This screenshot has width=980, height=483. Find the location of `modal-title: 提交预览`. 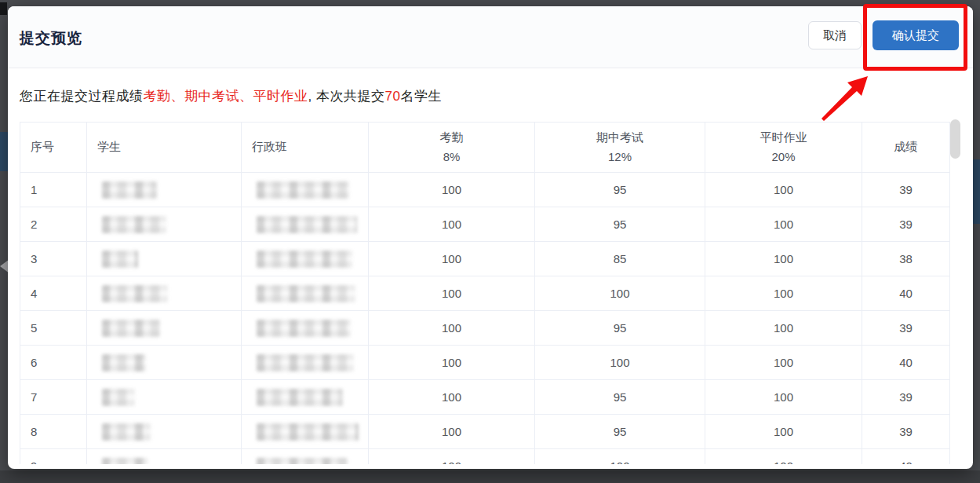

modal-title: 提交预览 is located at coordinates (51, 38).